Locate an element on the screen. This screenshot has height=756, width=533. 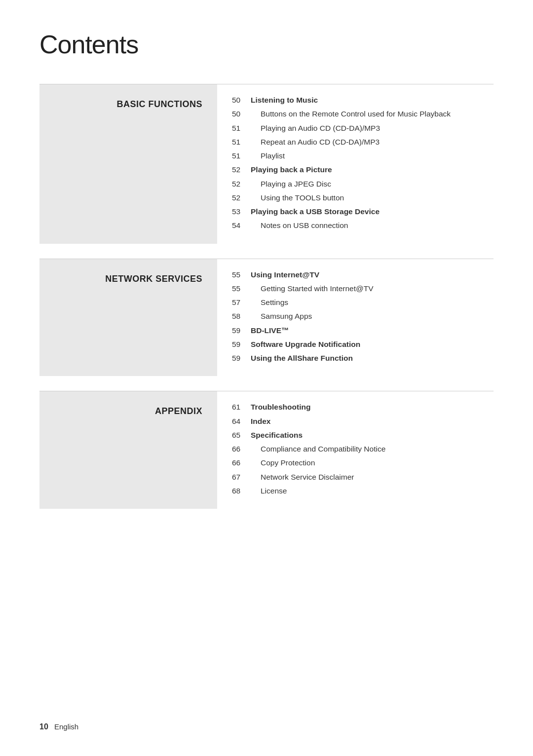
toc-entry-text: Using the AllShare Function is located at coordinates (302, 358).